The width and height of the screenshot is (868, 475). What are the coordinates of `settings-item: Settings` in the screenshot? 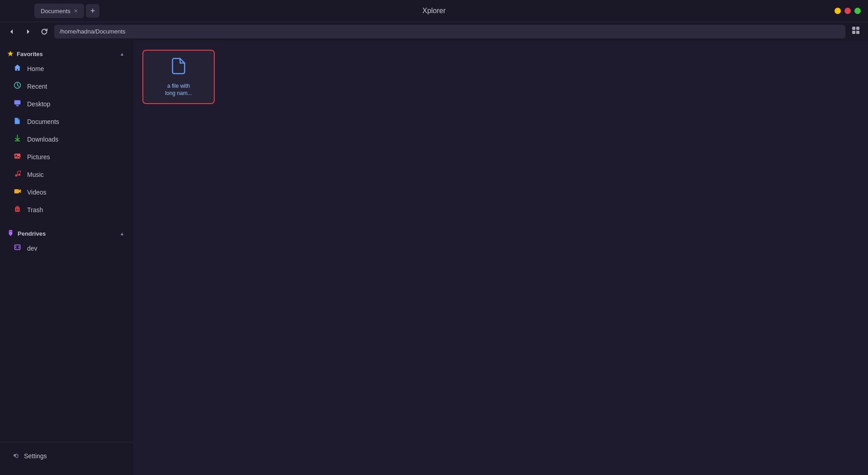 It's located at (67, 456).